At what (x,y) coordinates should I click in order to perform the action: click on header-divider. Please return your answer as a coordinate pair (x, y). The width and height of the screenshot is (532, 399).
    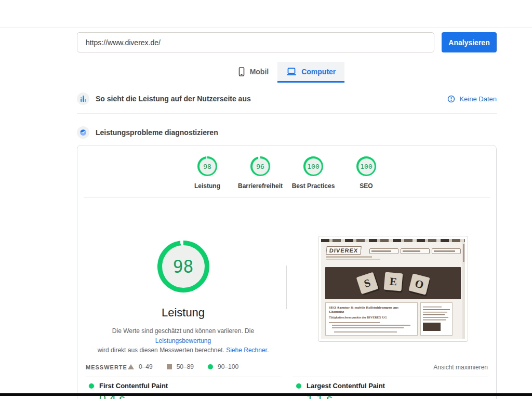
    Looking at the image, I should click on (266, 28).